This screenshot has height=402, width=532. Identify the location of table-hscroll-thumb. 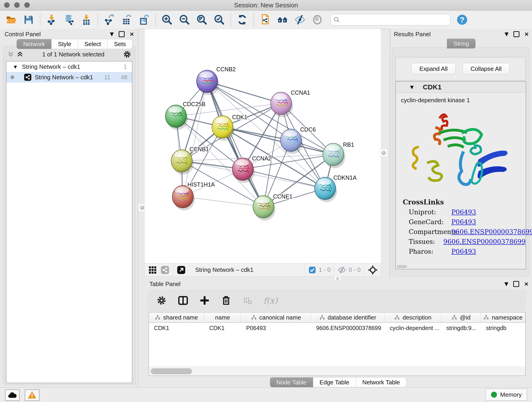
(171, 371).